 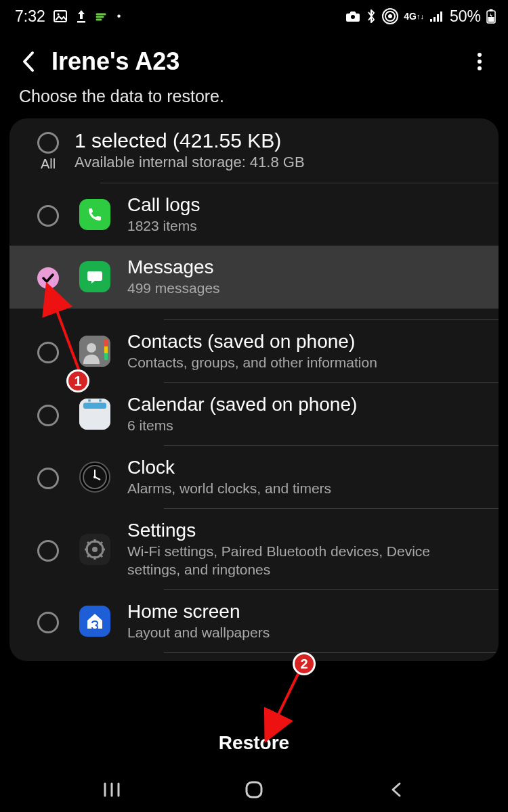 I want to click on clock-icon, so click(x=95, y=477).